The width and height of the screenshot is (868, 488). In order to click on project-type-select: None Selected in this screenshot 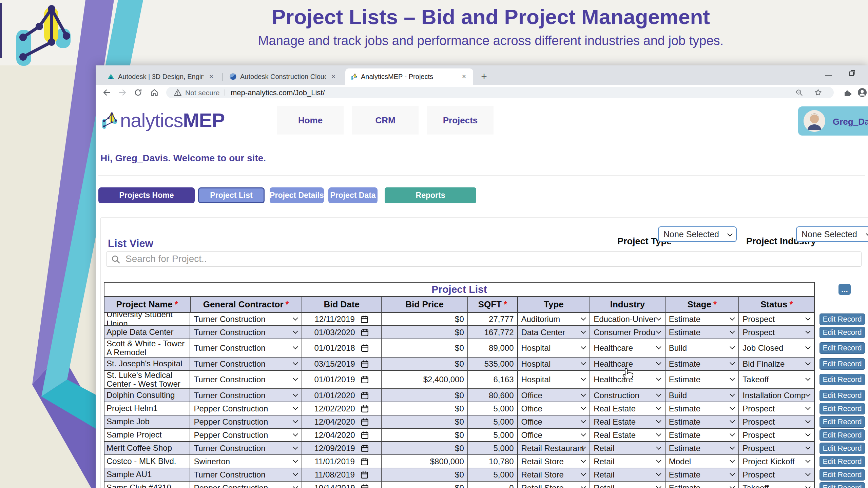, I will do `click(697, 234)`.